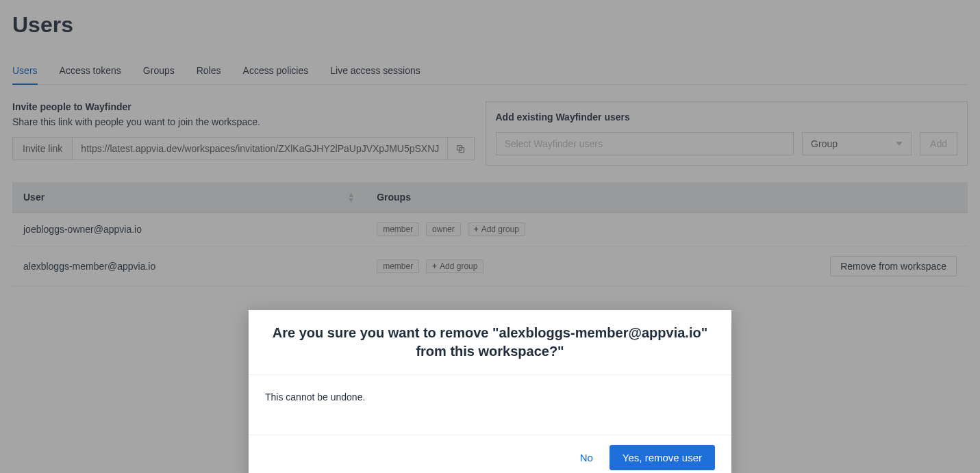  I want to click on modal-header: Are you sure you want to remove "alexblo…, so click(490, 342).